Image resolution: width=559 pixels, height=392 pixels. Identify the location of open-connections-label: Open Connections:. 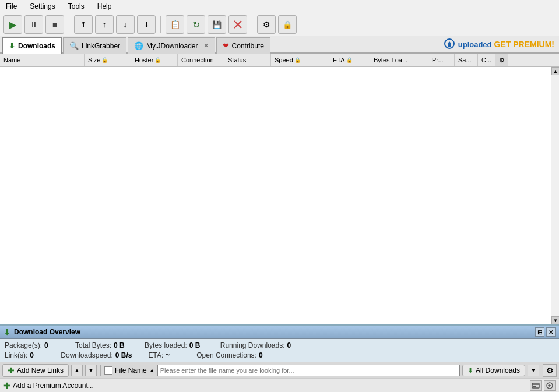
(226, 355).